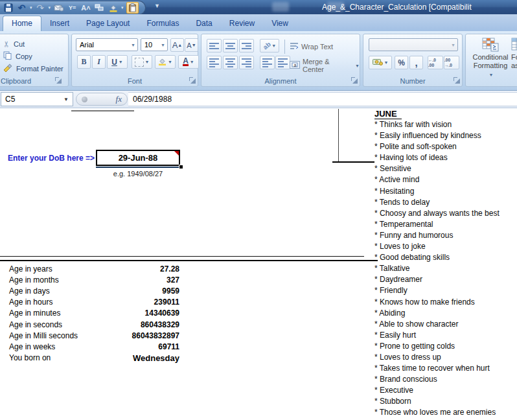 The height and width of the screenshot is (420, 517). I want to click on comma-style-button: ,, so click(416, 62).